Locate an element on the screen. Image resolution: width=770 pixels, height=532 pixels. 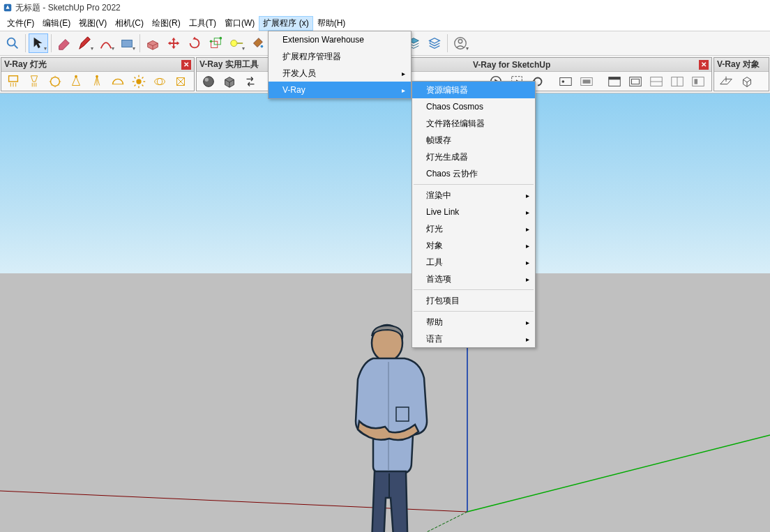
plane-light-icon is located at coordinates (13, 82).